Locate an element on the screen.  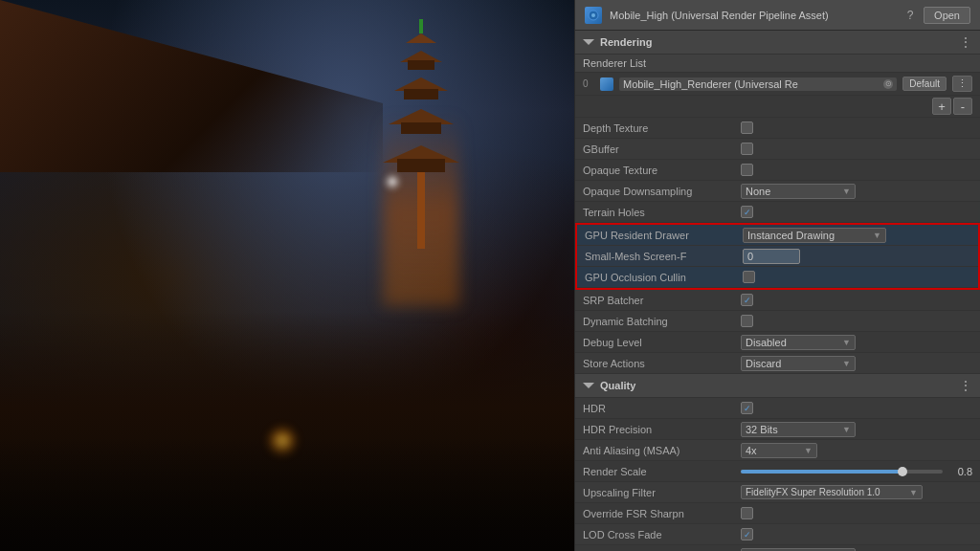
prop-hdr-precision: HDR Precision 32 Bits ▼ is located at coordinates (777, 430).